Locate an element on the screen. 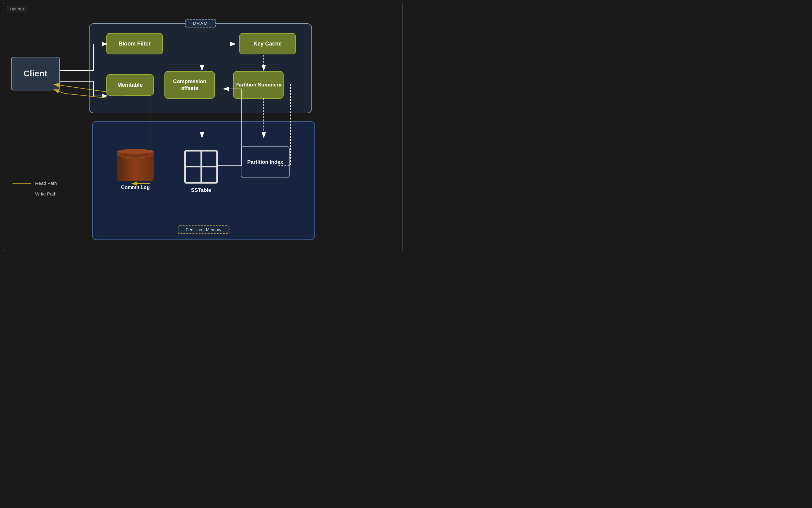 This screenshot has height=508, width=812. client-label: Client is located at coordinates (36, 74).